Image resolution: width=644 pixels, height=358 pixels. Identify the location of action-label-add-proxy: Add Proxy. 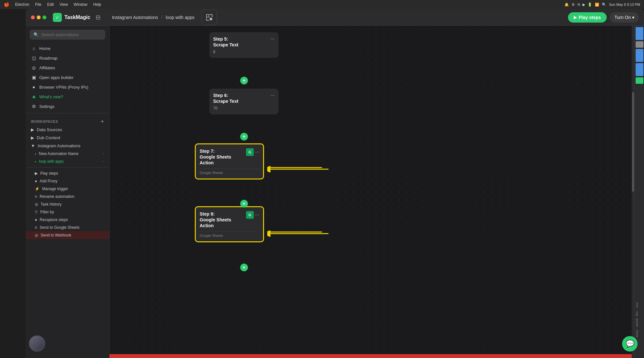
(48, 181).